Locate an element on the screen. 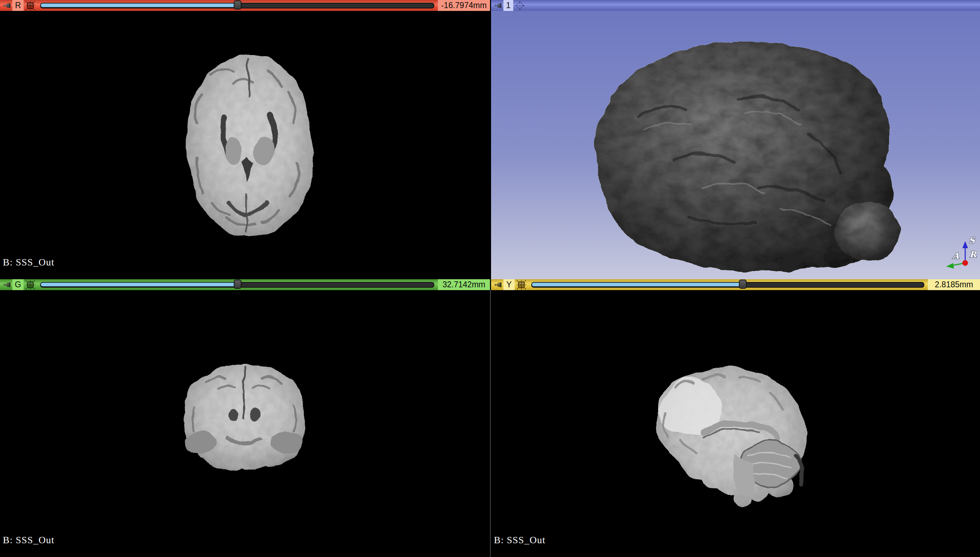  red-slice-controller-bar: R -16.7974mm is located at coordinates (245, 5).